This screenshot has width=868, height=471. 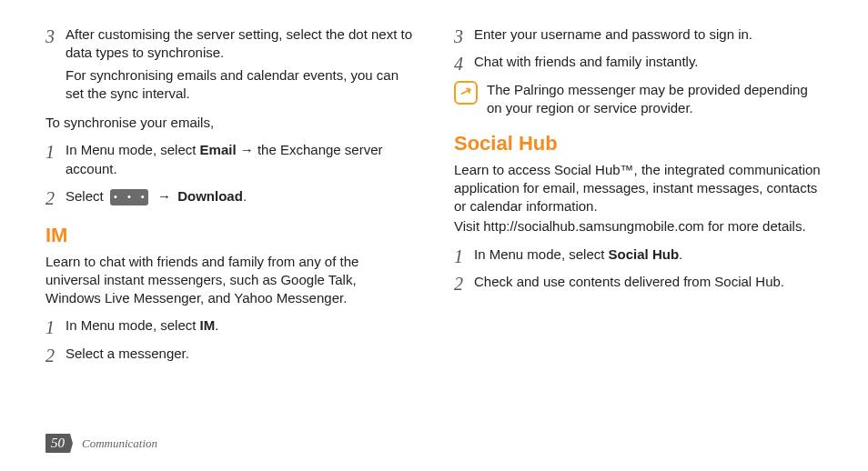 I want to click on section-title-im: IM, so click(x=229, y=236).